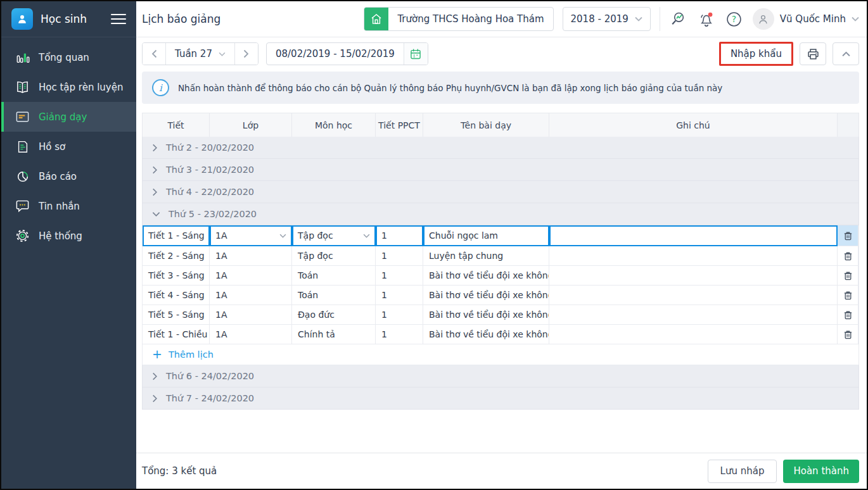 Image resolution: width=868 pixels, height=490 pixels. Describe the element at coordinates (68, 87) in the screenshot. I see `sidebar-item-hoc-tap: Học tập rèn luyện` at that location.